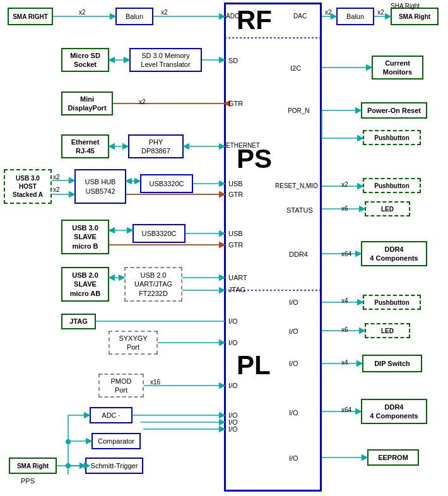  What do you see at coordinates (133, 343) in the screenshot?
I see `syxygy-box: SYXYGYPort` at bounding box center [133, 343].